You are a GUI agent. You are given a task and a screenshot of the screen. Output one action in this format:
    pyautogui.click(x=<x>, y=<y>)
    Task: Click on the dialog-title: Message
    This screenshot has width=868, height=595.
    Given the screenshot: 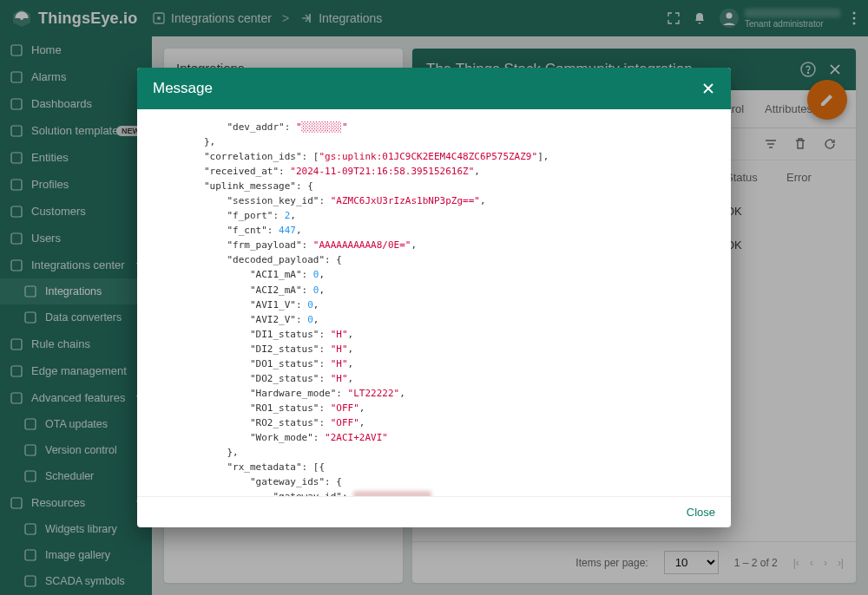 What is the action you would take?
    pyautogui.click(x=182, y=88)
    